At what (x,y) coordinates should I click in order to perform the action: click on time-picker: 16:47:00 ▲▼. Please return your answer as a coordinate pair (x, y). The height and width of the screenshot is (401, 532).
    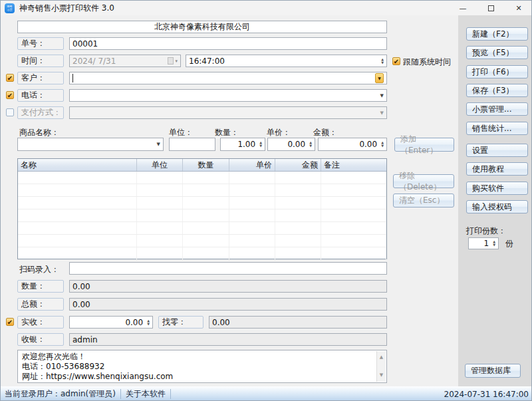
    Looking at the image, I should click on (286, 61).